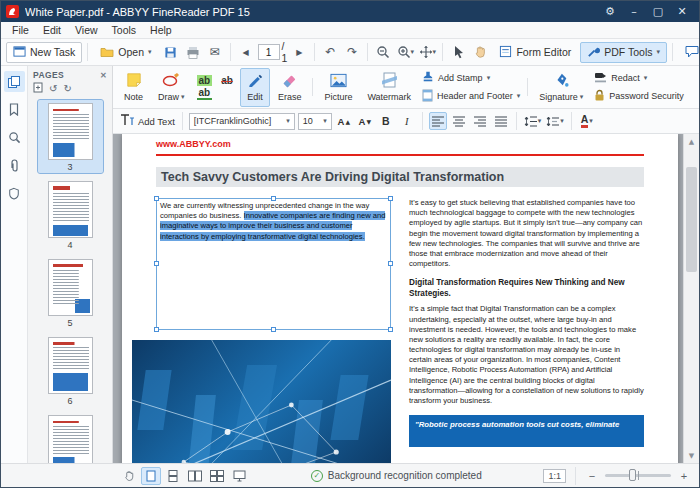  I want to click on add-stamp-button: Add Stamp ▾, so click(471, 78).